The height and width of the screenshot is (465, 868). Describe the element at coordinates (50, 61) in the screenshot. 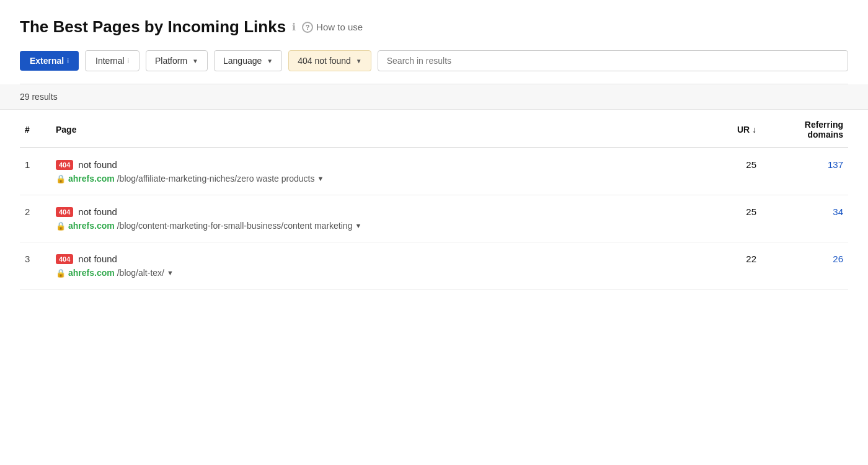

I see `external-button: External i` at that location.